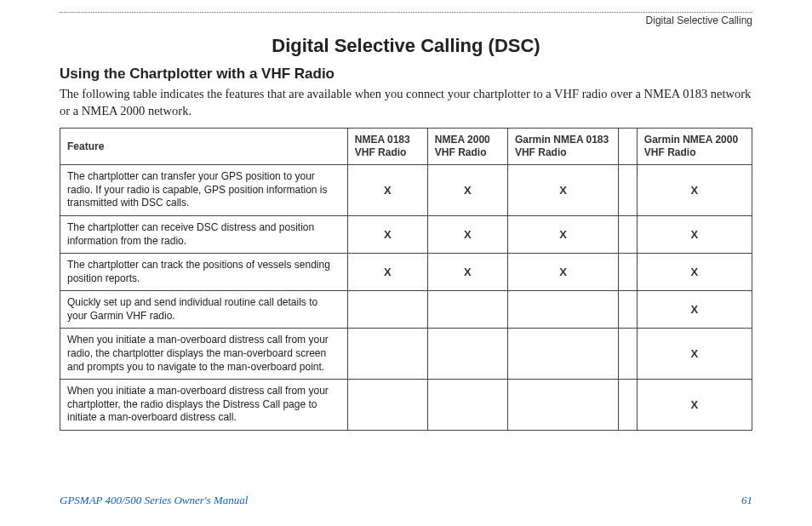  Describe the element at coordinates (387, 146) in the screenshot. I see `col-header-nmea0183: NMEA 0183 VHF Radio` at that location.